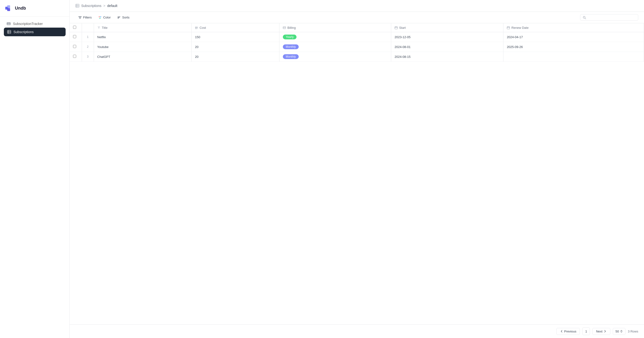 The image size is (644, 338). I want to click on cell-start: 2023-12-05, so click(447, 37).